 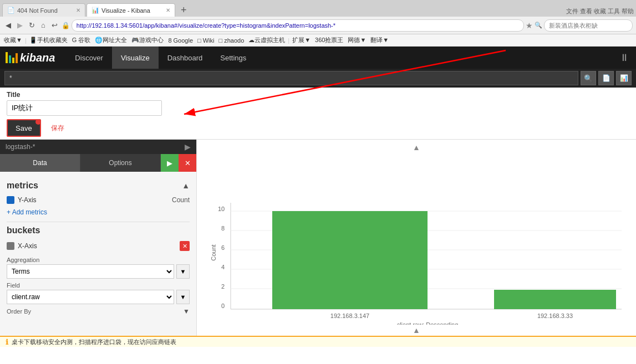 I want to click on buckets-title: buckets, so click(x=23, y=230).